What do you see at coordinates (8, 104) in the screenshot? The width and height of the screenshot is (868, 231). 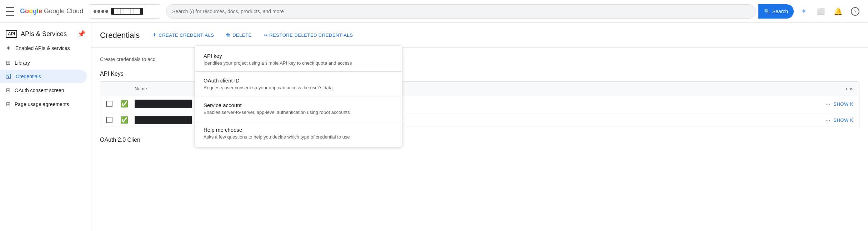 I see `page-usage-icon: ⊞` at bounding box center [8, 104].